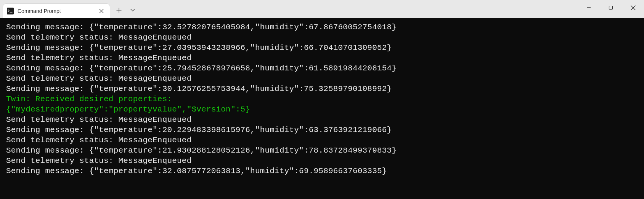 This screenshot has width=644, height=199. What do you see at coordinates (322, 48) in the screenshot?
I see `terminal-line: Sending message: {"temperature":27.03953…` at bounding box center [322, 48].